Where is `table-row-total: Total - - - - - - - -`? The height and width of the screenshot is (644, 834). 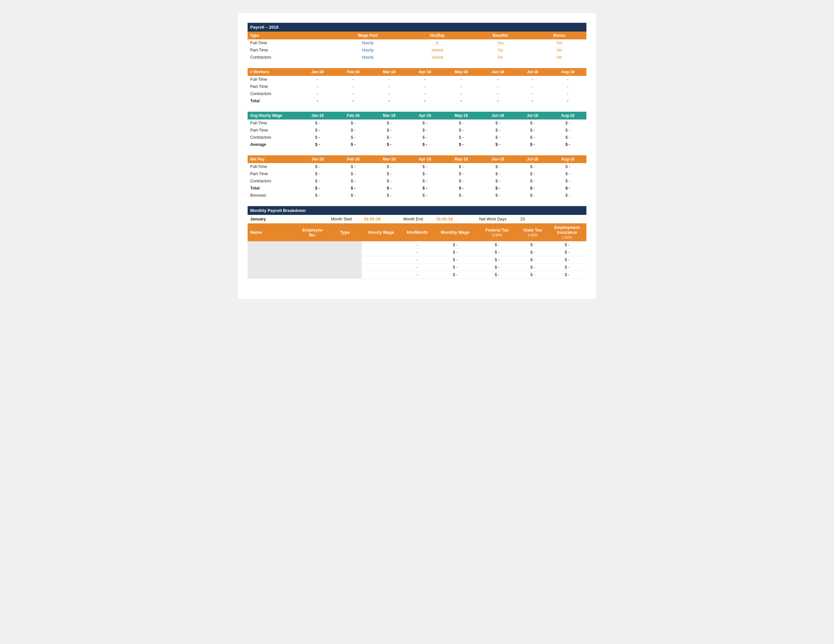 table-row-total: Total - - - - - - - - is located at coordinates (417, 101).